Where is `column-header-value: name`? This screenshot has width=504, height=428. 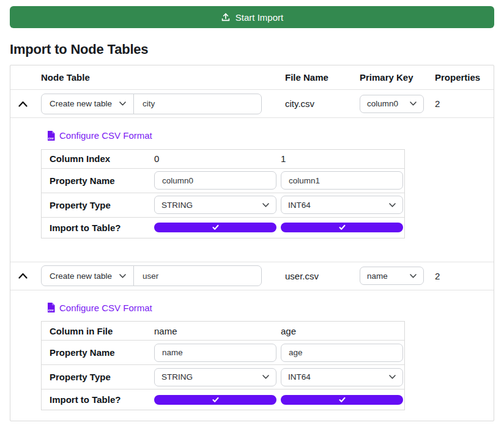
column-header-value: name is located at coordinates (217, 331).